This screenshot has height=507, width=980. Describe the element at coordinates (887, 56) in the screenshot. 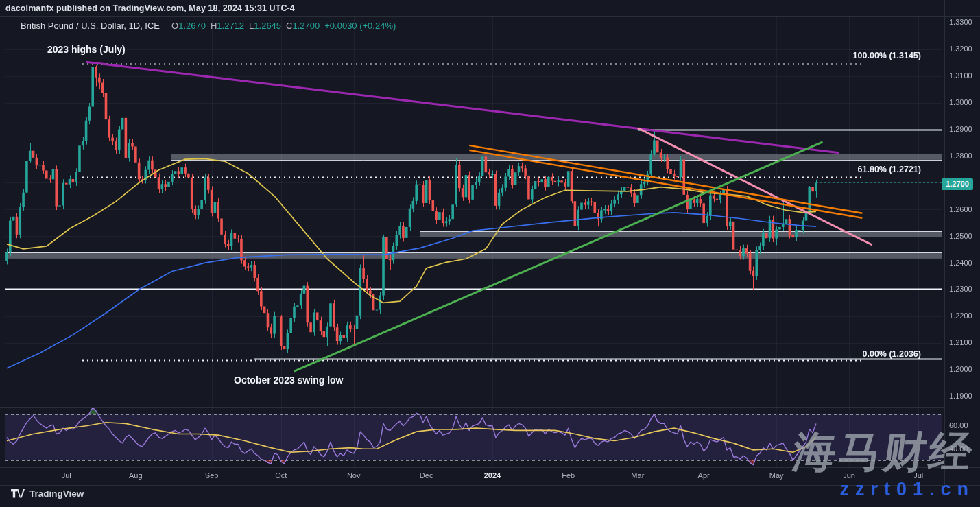

I see `fib-label-100: 100.00% (1.3145)` at that location.